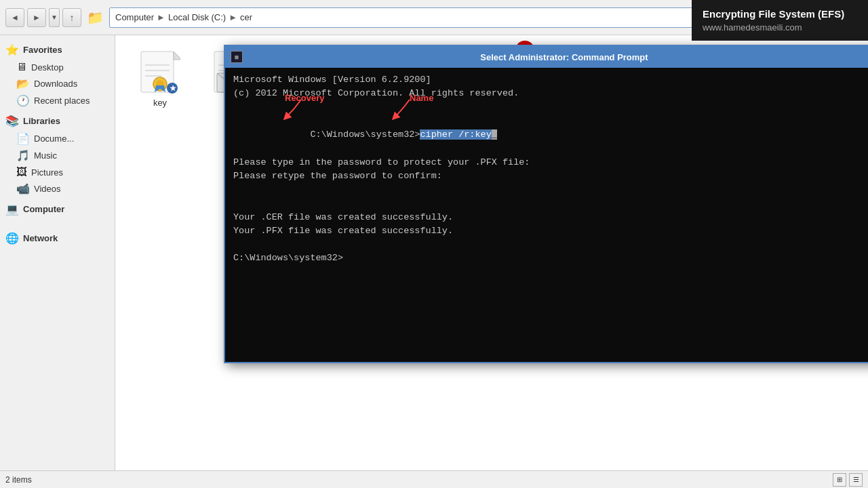  I want to click on cmd-output-2: Please retype the password to confirm:, so click(551, 176).